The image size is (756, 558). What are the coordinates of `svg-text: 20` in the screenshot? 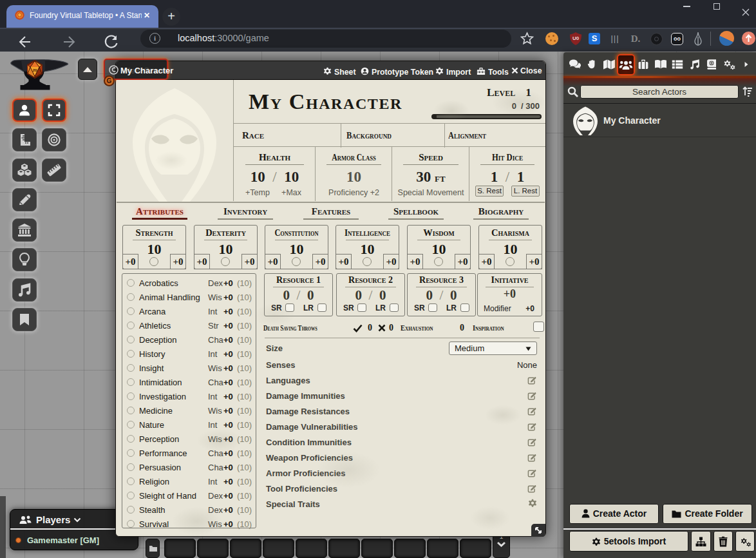 It's located at (35, 70).